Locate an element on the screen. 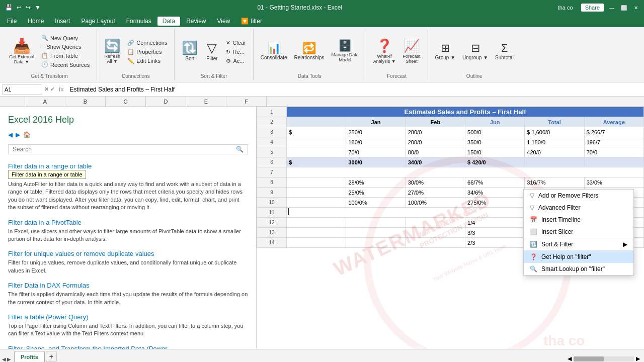 The image size is (644, 362). show-queries-button: ≡ Show Queries is located at coordinates (65, 47).